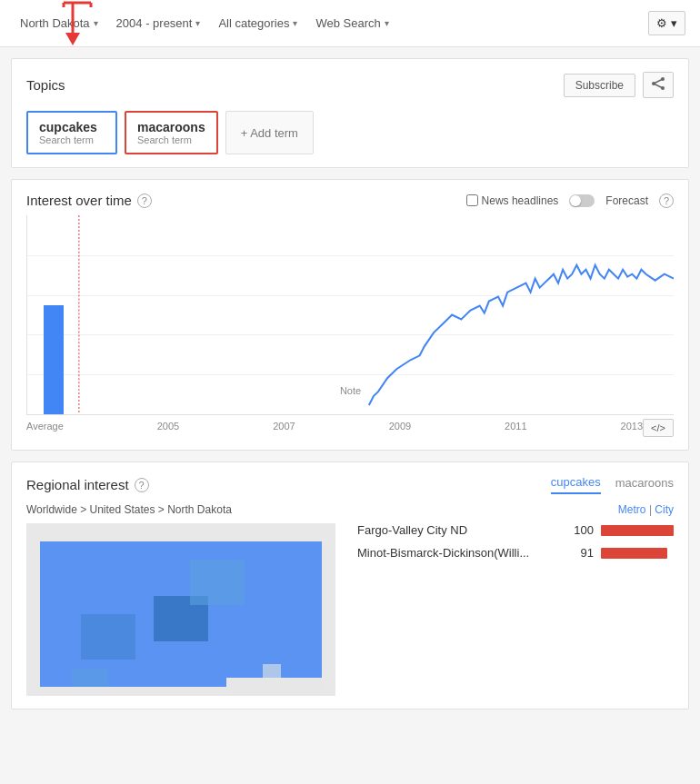  I want to click on region-row-1: Fargo-Valley City ND 100, so click(515, 531).